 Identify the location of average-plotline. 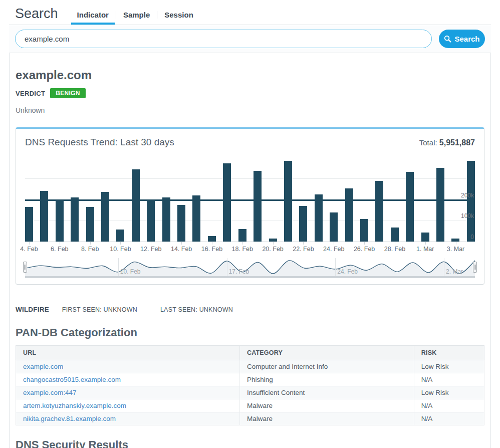
(250, 200).